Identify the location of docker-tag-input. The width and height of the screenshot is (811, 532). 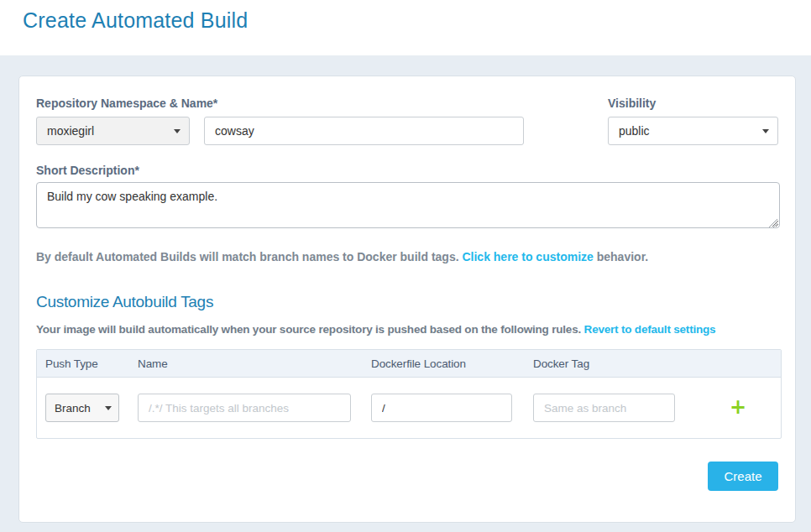
(604, 408).